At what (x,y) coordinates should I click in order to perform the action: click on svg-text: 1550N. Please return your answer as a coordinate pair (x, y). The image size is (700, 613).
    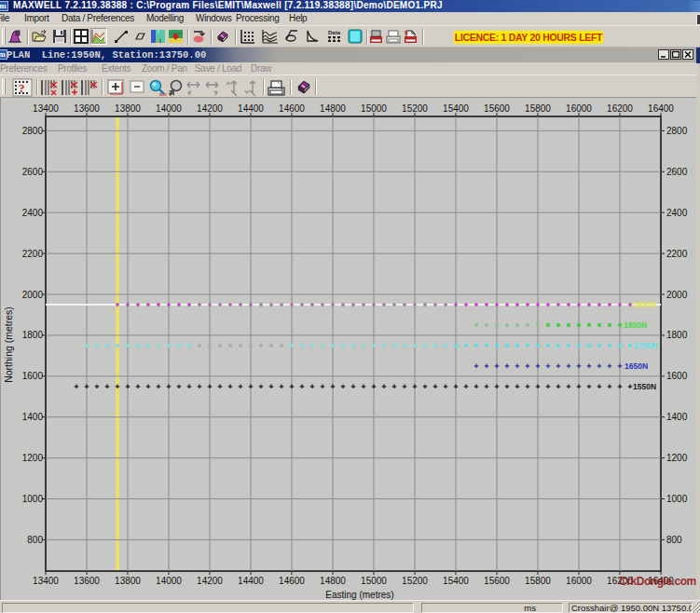
    Looking at the image, I should click on (645, 387).